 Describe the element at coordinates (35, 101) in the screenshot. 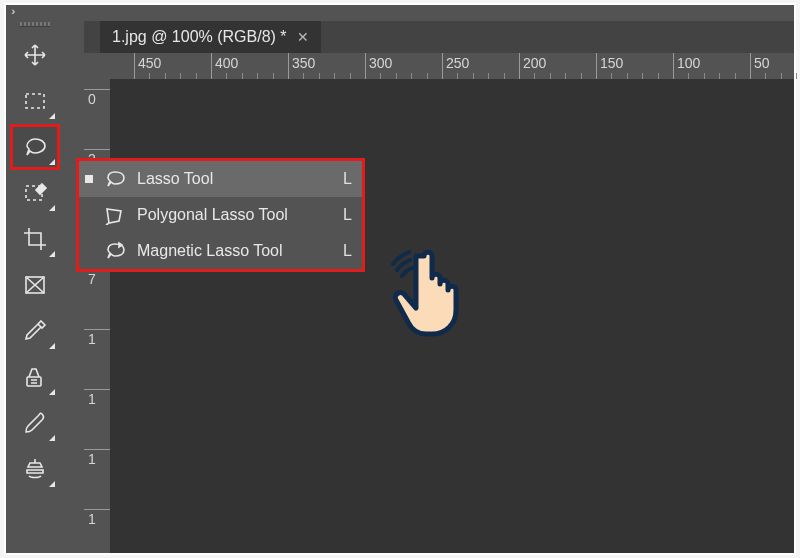

I see `rectangular-marquee-tool` at that location.